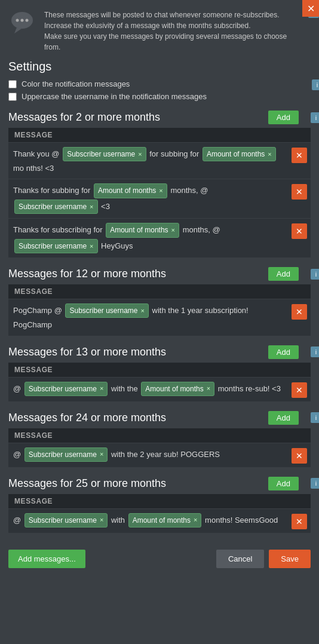 The width and height of the screenshot is (319, 644). What do you see at coordinates (160, 378) in the screenshot?
I see `message-group-2: Messages for 13 or more monthsAddiMESSAG…` at bounding box center [160, 378].